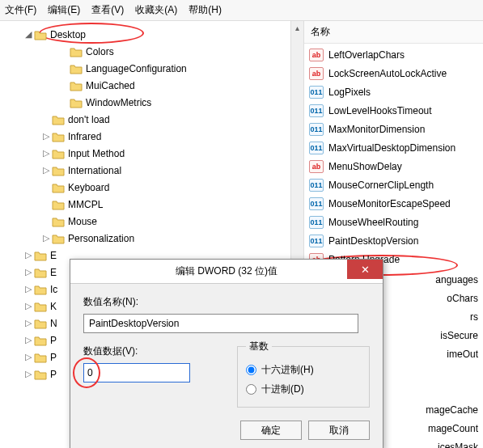  I want to click on list-item: 011LowLevelHooksTimeout, so click(393, 110).